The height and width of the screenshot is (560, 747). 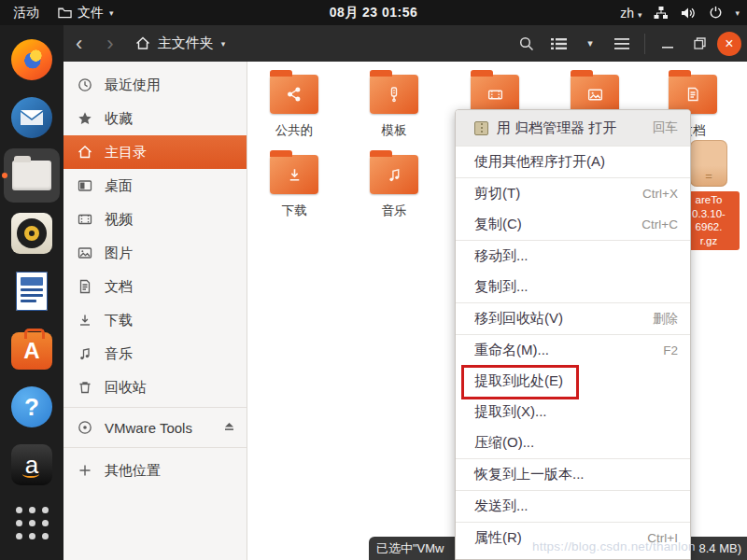 What do you see at coordinates (155, 85) in the screenshot?
I see `sidebar-item-recent: 最近使用` at bounding box center [155, 85].